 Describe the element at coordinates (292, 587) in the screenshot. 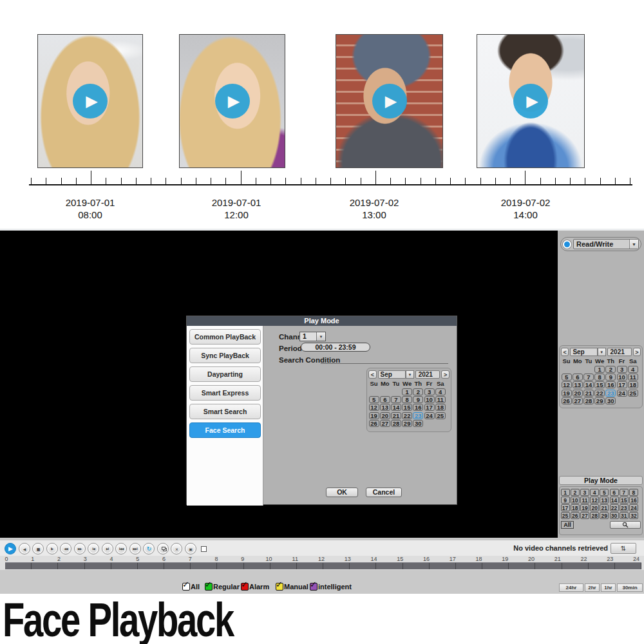

I see `legend-item-manual: ✓Manual` at that location.